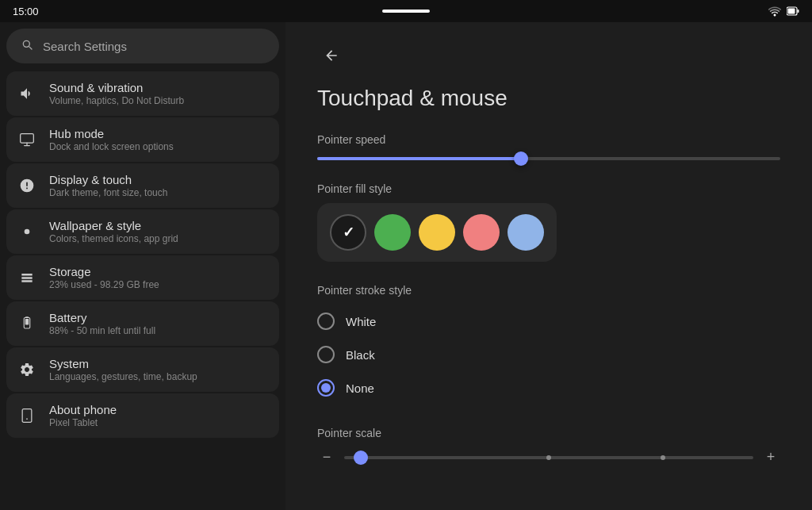 The width and height of the screenshot is (812, 510). What do you see at coordinates (393, 232) in the screenshot?
I see `color-option-green` at bounding box center [393, 232].